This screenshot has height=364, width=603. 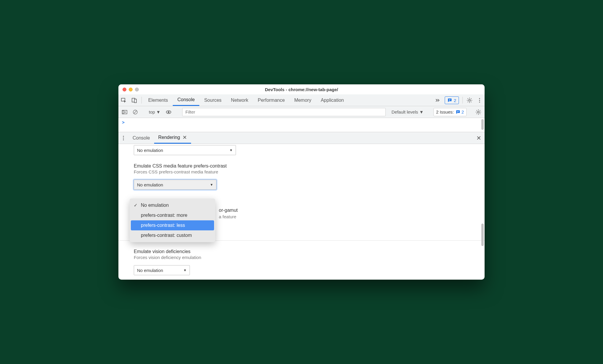 I want to click on issues-count-wrap: 2, so click(x=460, y=112).